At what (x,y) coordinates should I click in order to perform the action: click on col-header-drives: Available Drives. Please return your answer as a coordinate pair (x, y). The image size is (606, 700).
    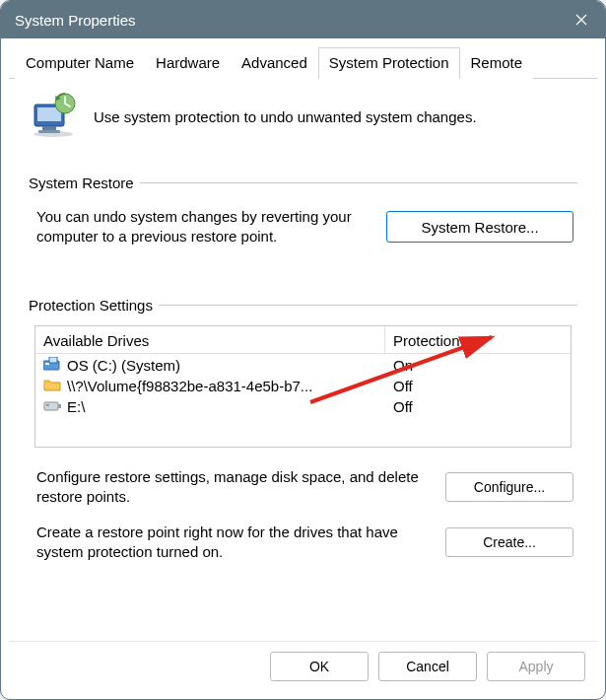
    Looking at the image, I should click on (211, 340).